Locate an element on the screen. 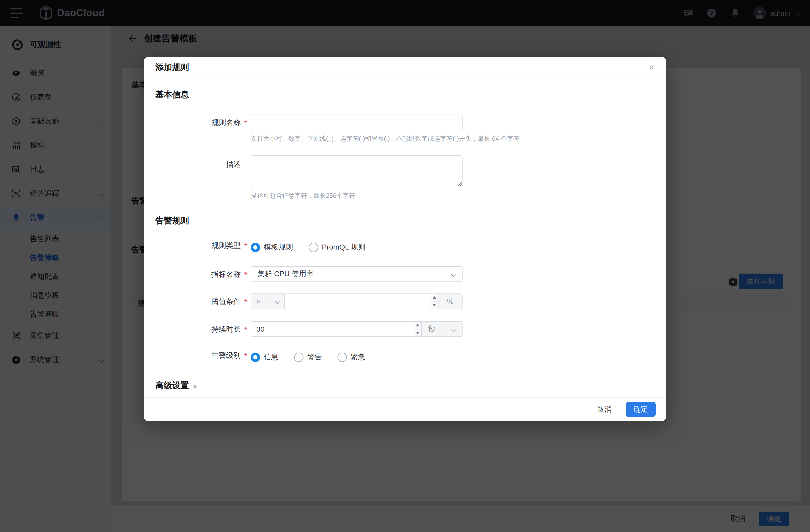  field-duration: 持续时长 * 30 秒 is located at coordinates (405, 329).